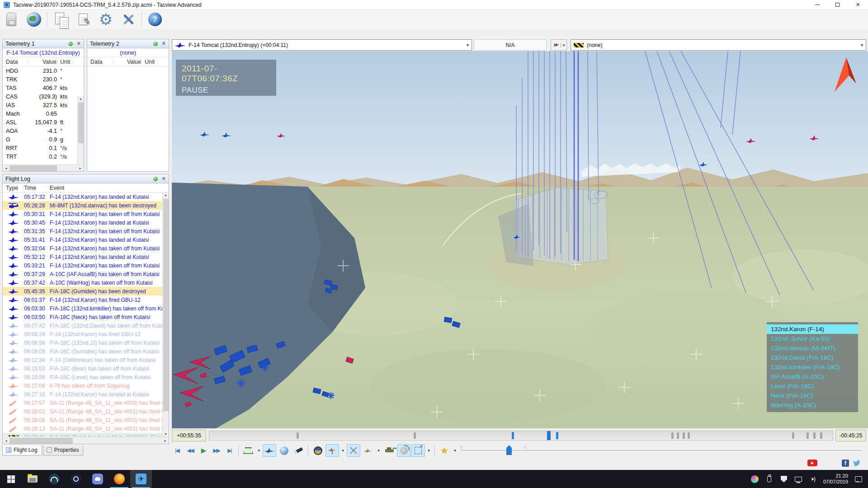 The height and width of the screenshot is (488, 868). I want to click on column-header-time: Time, so click(37, 188).